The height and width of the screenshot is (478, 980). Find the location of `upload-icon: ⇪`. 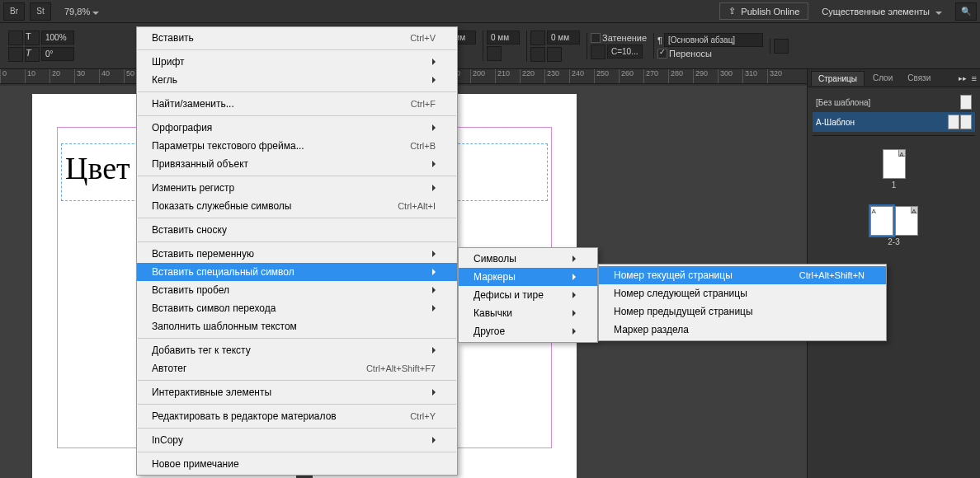

upload-icon: ⇪ is located at coordinates (733, 12).